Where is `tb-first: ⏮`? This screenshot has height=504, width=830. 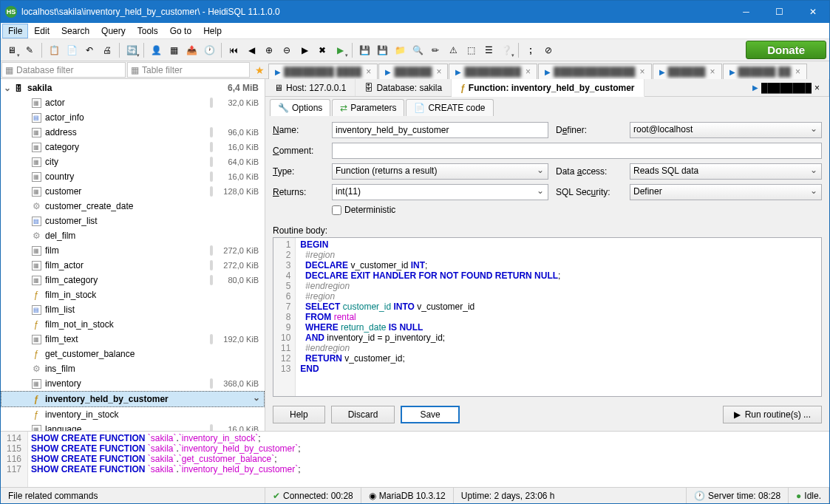 tb-first: ⏮ is located at coordinates (234, 50).